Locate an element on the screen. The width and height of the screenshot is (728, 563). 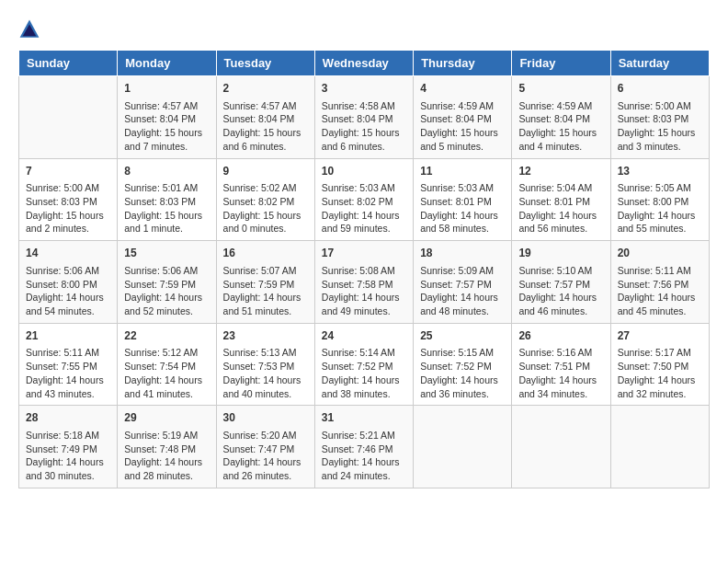
cell-info: Sunrise: 5:21 AMSunset: 7:46 PMDaylight:… is located at coordinates (364, 456).